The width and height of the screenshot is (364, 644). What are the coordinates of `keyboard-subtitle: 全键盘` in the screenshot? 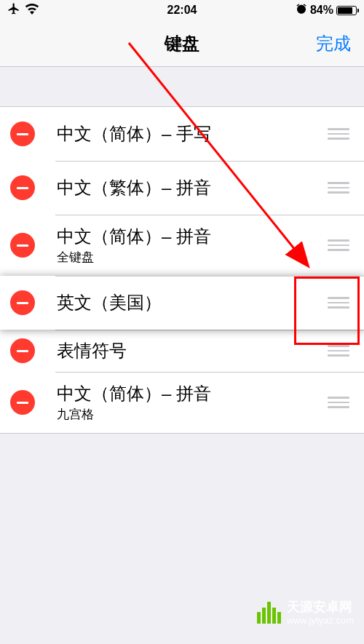 It's located at (186, 258).